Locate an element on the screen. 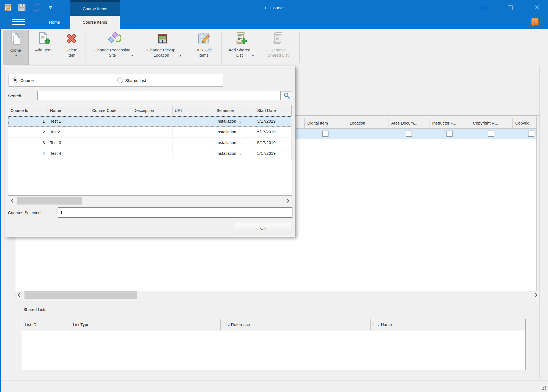  pickup-location-dropdown-caret-icon is located at coordinates (180, 55).